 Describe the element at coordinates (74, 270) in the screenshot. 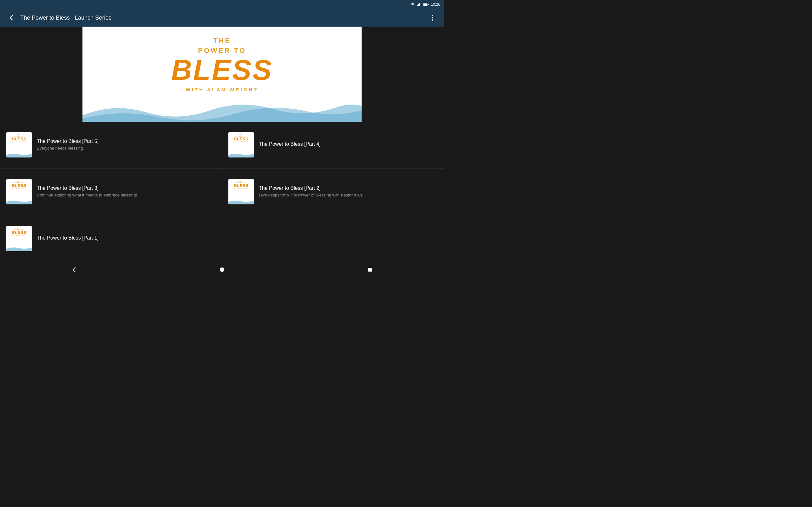

I see `nav-back-button` at that location.